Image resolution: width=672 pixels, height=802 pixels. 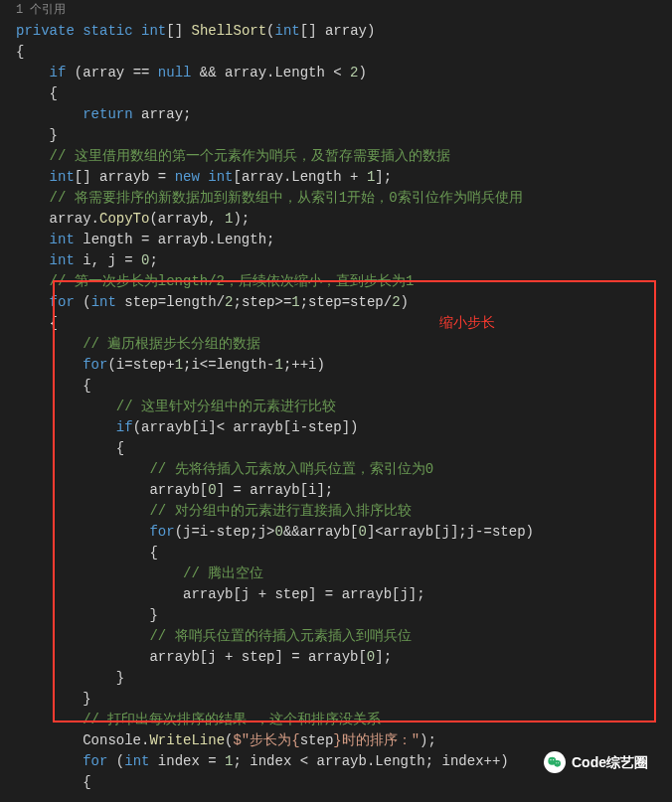 I want to click on code-line: for(j=i-step;j>0&&arrayb[0]<arrayb[j];j-…, so click(x=344, y=533).